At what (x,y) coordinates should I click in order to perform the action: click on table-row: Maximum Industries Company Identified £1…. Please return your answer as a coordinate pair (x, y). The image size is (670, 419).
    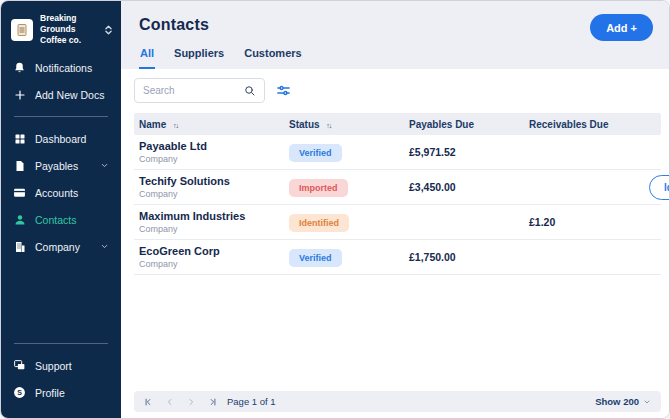
    Looking at the image, I should click on (398, 222).